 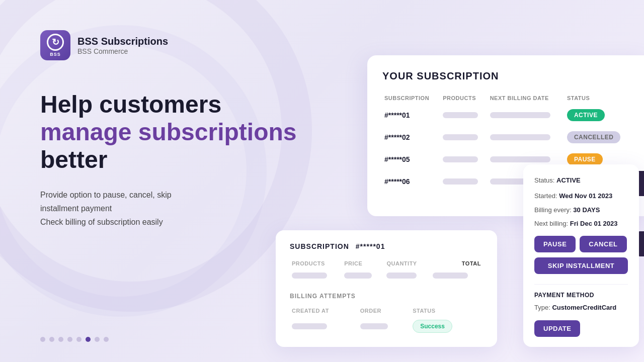 What do you see at coordinates (526, 98) in the screenshot?
I see `col-billing: NEXT BILLING DATE` at bounding box center [526, 98].